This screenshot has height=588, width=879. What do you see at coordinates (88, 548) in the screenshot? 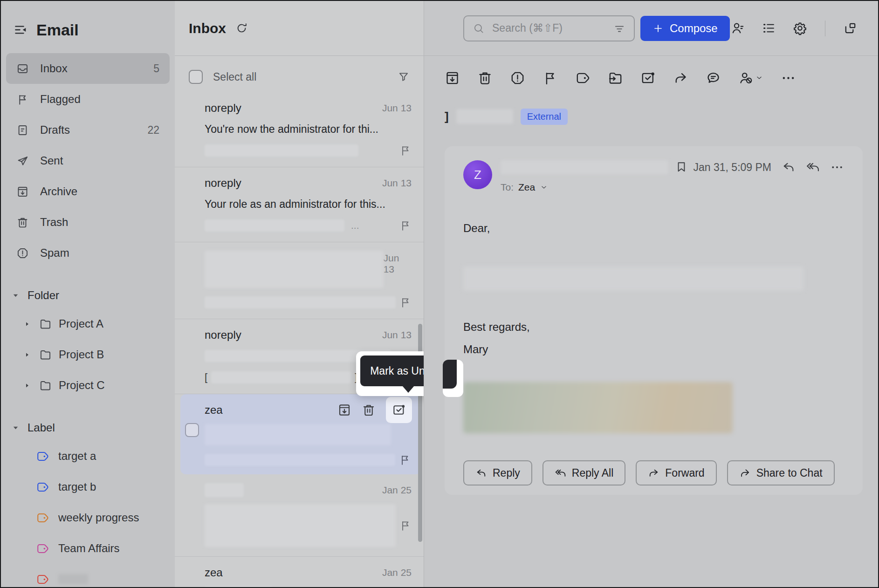
I see `sidebar-label-team-affairs: Team Affairs` at bounding box center [88, 548].